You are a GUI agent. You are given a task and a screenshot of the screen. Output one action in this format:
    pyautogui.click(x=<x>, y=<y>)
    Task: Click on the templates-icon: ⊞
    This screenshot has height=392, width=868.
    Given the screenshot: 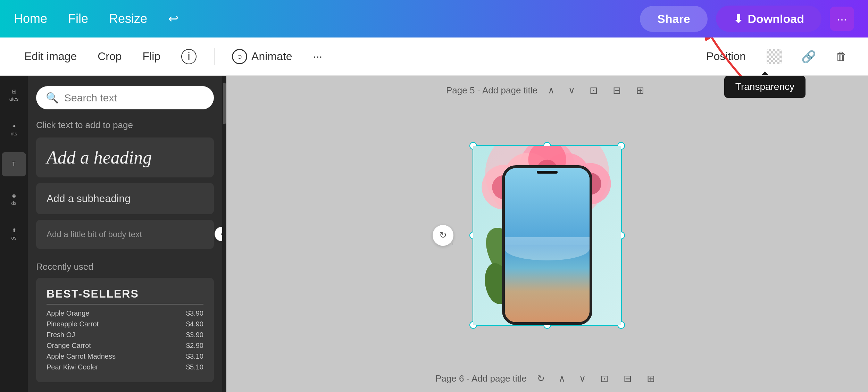 What is the action you would take?
    pyautogui.click(x=14, y=92)
    